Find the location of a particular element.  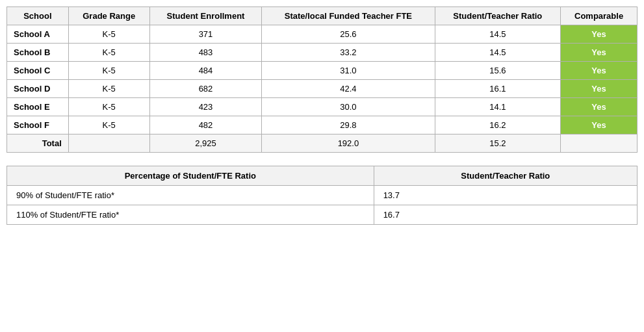

summary-col-header-ratio: Student/Teacher Ratio is located at coordinates (506, 176).